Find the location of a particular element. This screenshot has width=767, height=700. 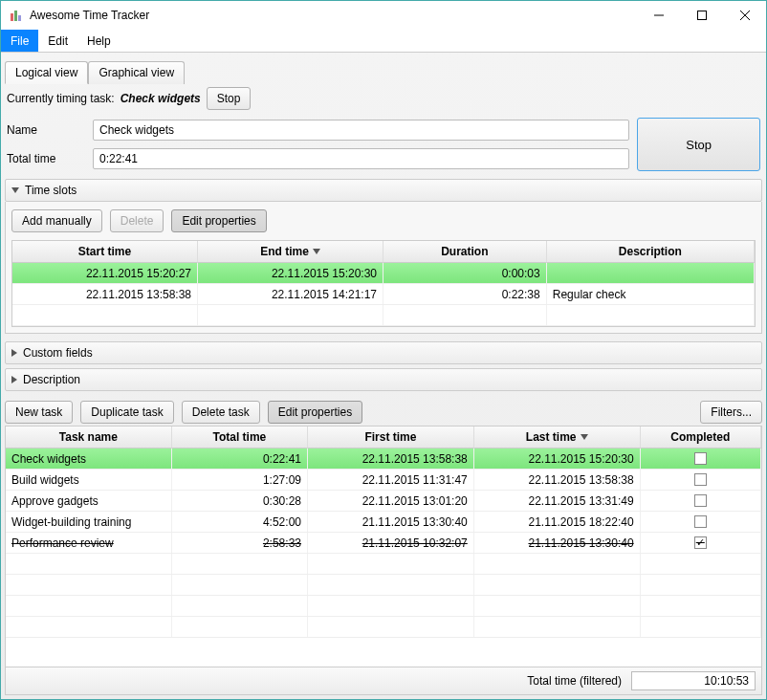

cell-description: Regular check is located at coordinates (650, 295).